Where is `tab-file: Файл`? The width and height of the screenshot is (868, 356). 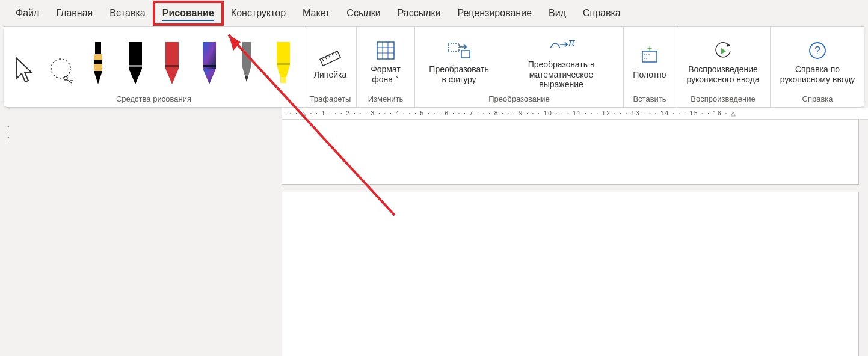 tab-file: Файл is located at coordinates (28, 13).